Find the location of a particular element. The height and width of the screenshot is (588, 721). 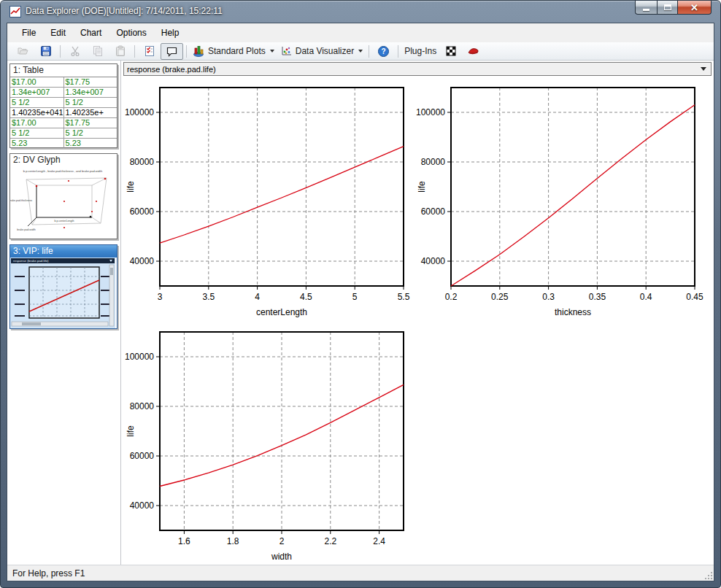

table-row: 5.235.23 is located at coordinates (63, 143).